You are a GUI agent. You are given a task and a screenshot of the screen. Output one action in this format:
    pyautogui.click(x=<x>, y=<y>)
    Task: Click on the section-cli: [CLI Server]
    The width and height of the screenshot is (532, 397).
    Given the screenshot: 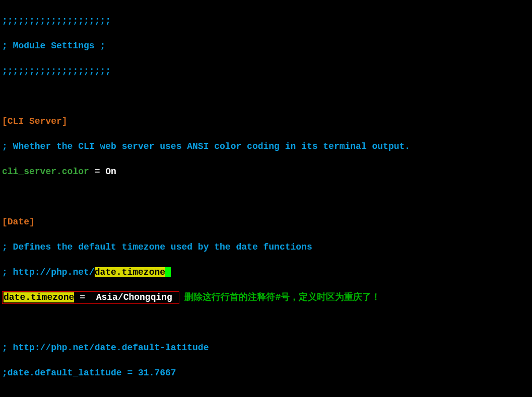 What is the action you would take?
    pyautogui.click(x=267, y=122)
    